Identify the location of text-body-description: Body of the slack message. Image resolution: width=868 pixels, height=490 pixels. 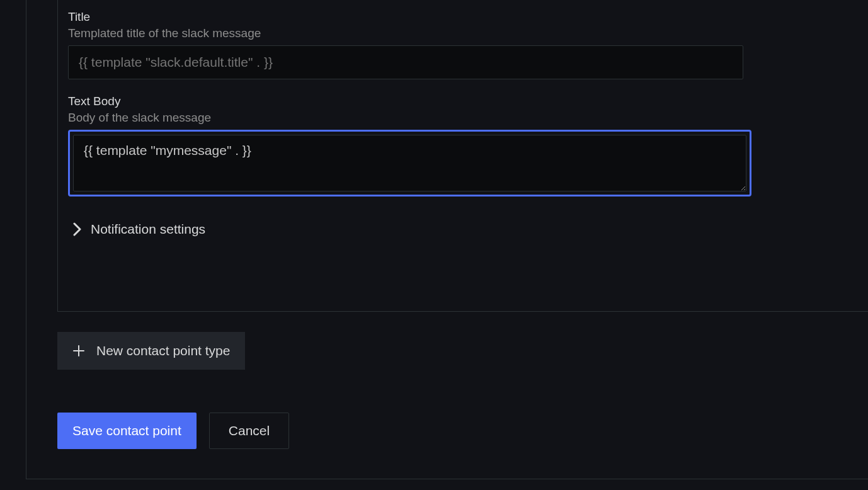
(463, 118).